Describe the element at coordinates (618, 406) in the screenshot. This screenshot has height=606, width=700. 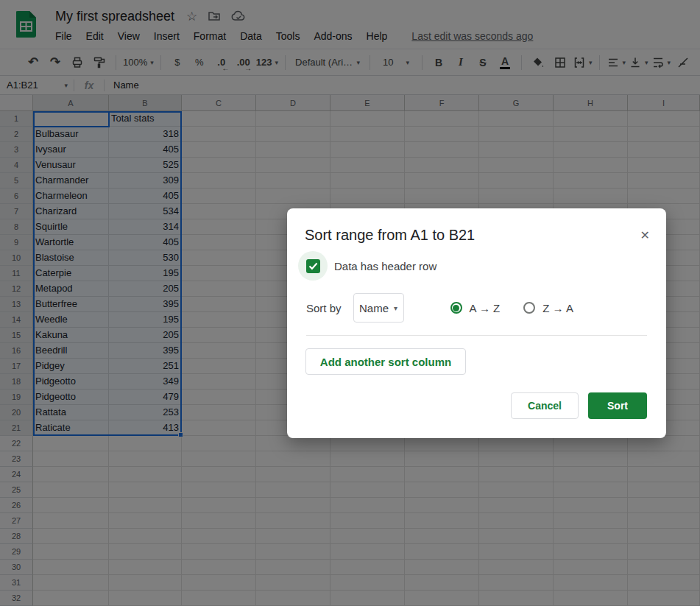
I see `sort-button: Sort` at that location.